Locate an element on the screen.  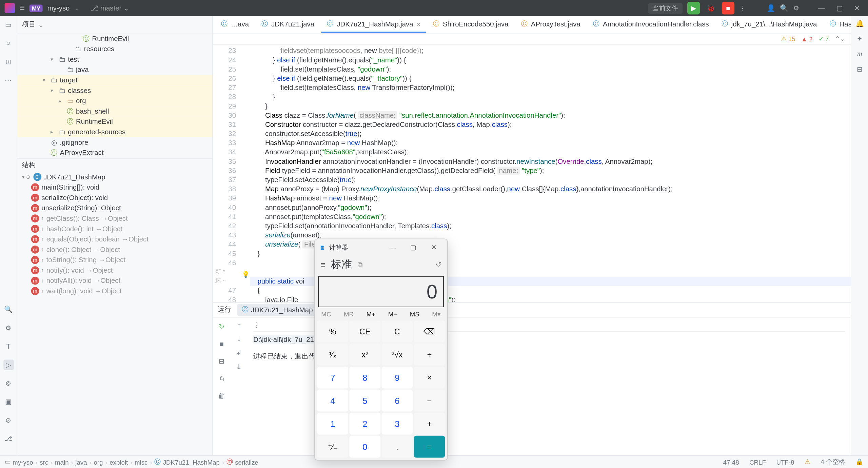
stop-button: ■ is located at coordinates (728, 8).